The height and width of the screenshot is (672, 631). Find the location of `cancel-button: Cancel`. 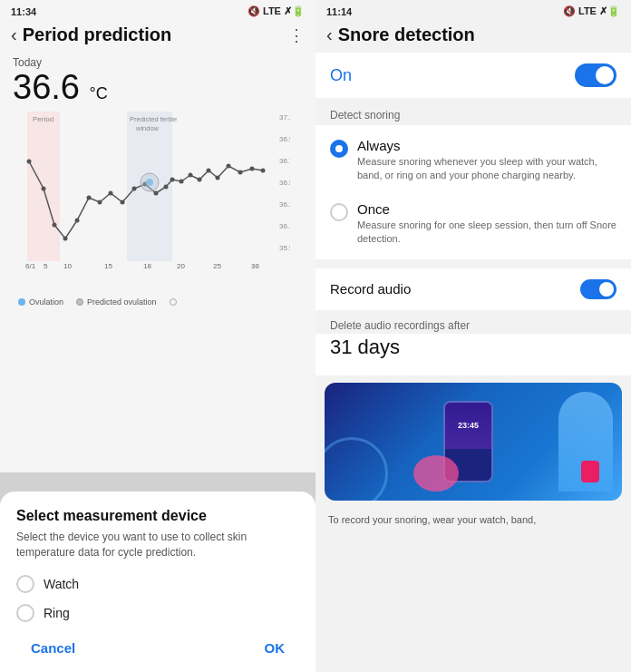

cancel-button: Cancel is located at coordinates (53, 648).